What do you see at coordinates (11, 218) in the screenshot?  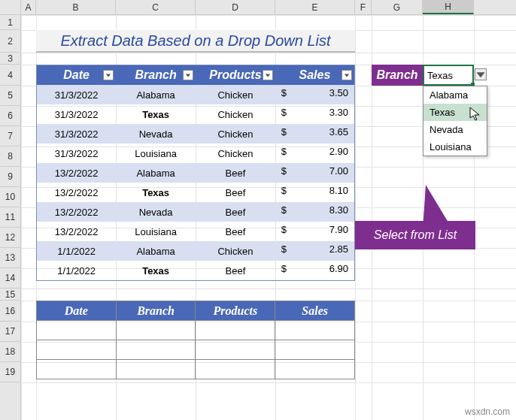 I see `row-header-bar: 12345678910111213141516171819` at bounding box center [11, 218].